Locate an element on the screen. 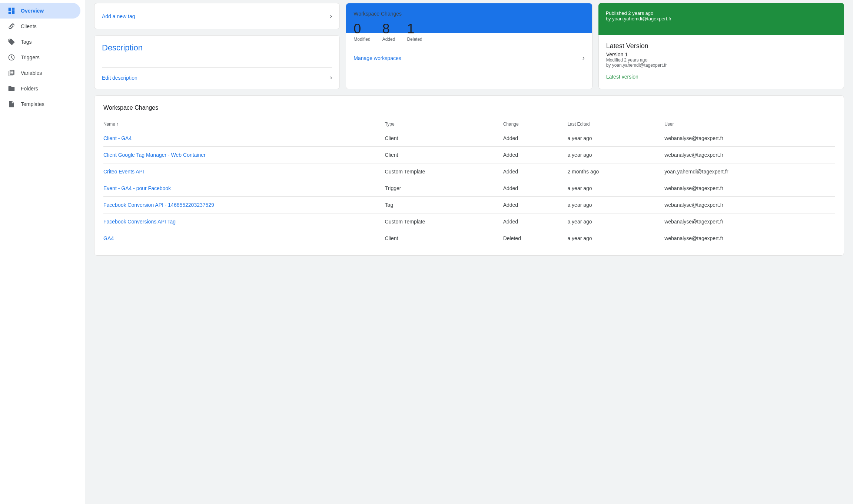 This screenshot has width=853, height=504. cell-name: Facebook Conversions API Tag is located at coordinates (242, 222).